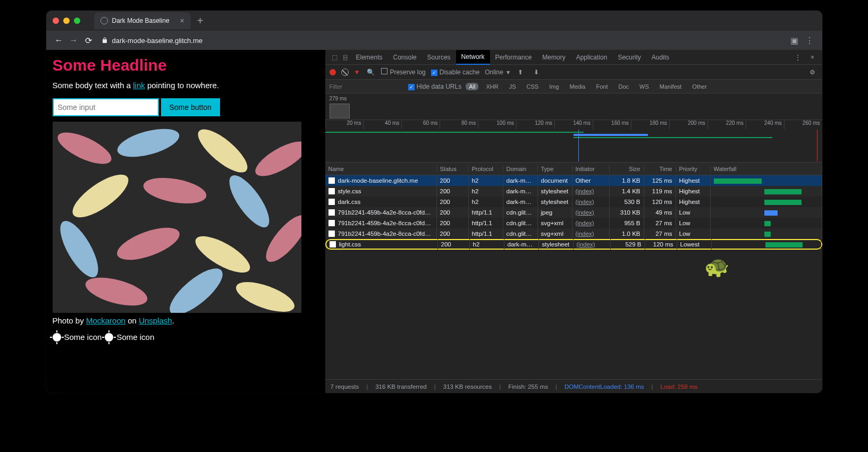 The image size is (868, 452). Describe the element at coordinates (574, 57) in the screenshot. I see `devtools-tabs: ⬚ ⌸ ElementsConsoleSourcesNetworkPerform…` at that location.